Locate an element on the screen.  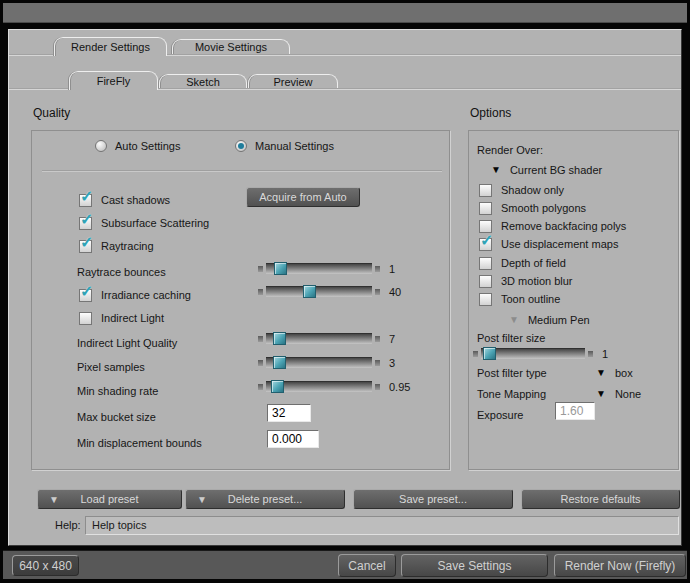
tone-mapping-dropdown: ▼ None is located at coordinates (618, 394).